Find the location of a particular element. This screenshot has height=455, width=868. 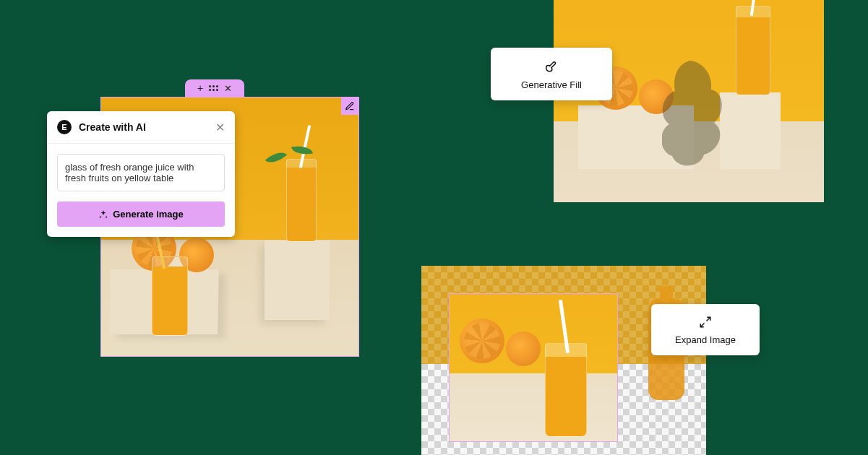

fill-selection-mask is located at coordinates (693, 115).